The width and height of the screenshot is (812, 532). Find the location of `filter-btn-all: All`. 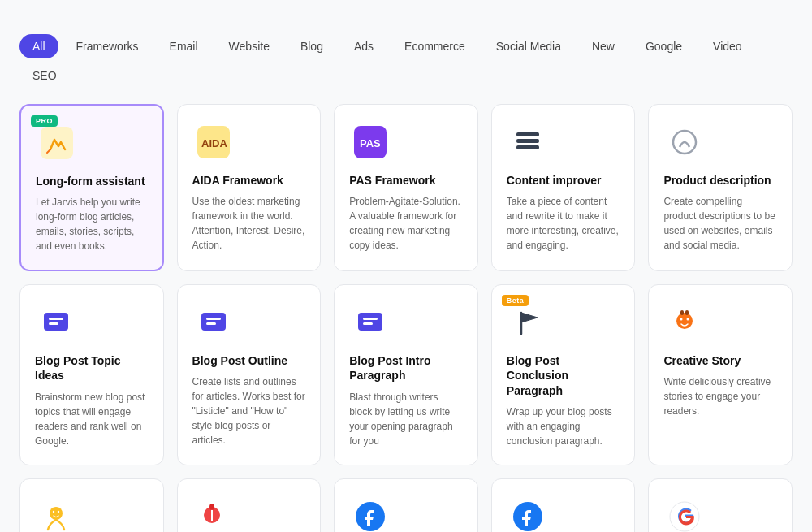

filter-btn-all: All is located at coordinates (39, 46).